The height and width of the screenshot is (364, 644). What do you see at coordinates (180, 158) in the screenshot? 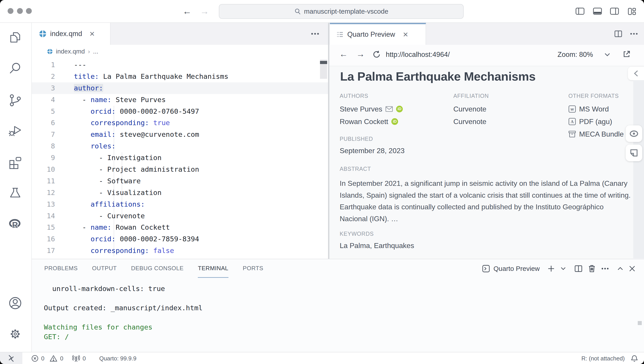
I see `code-line: 9 - Investigation` at bounding box center [180, 158].